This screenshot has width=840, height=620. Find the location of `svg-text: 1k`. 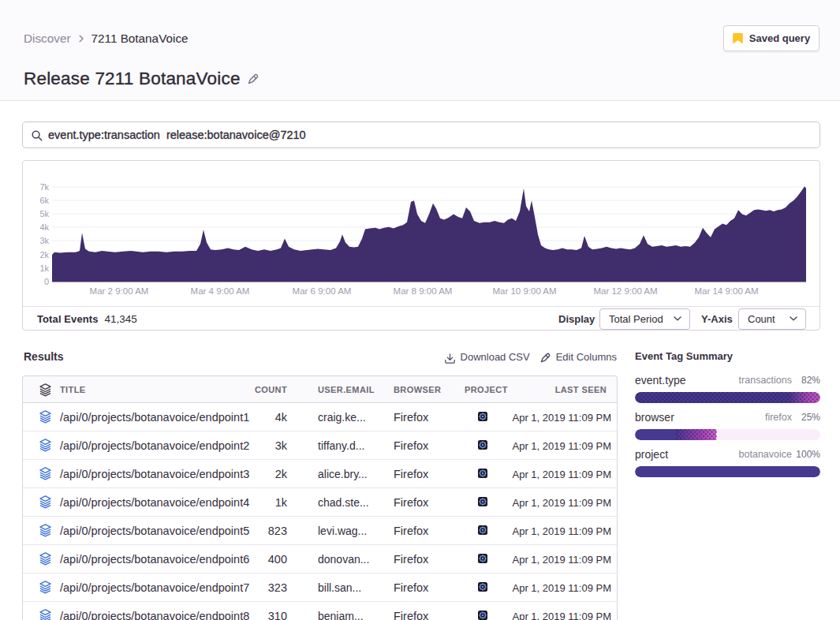

svg-text: 1k is located at coordinates (44, 268).